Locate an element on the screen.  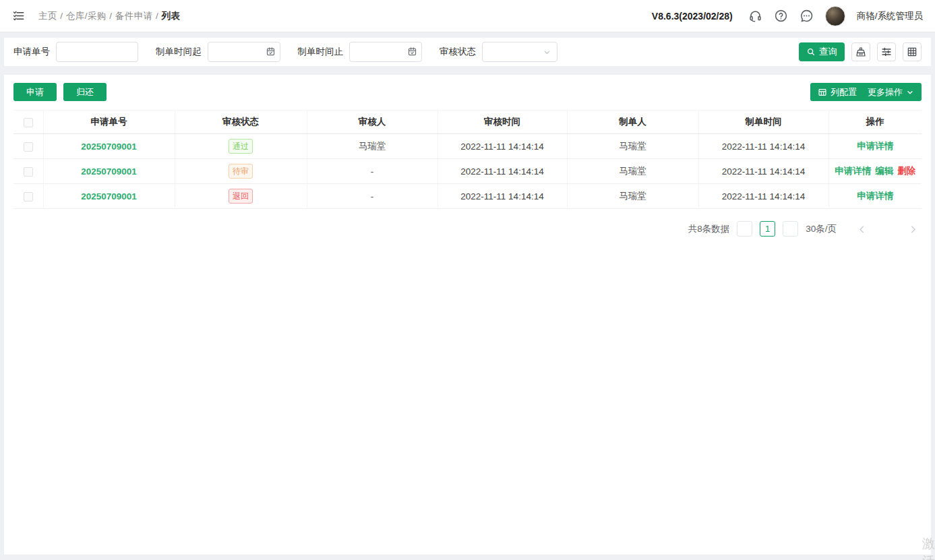
table-row: 20250709001 通过 马瑞堂 2022-11-11 14:14:14 马… is located at coordinates (468, 147).